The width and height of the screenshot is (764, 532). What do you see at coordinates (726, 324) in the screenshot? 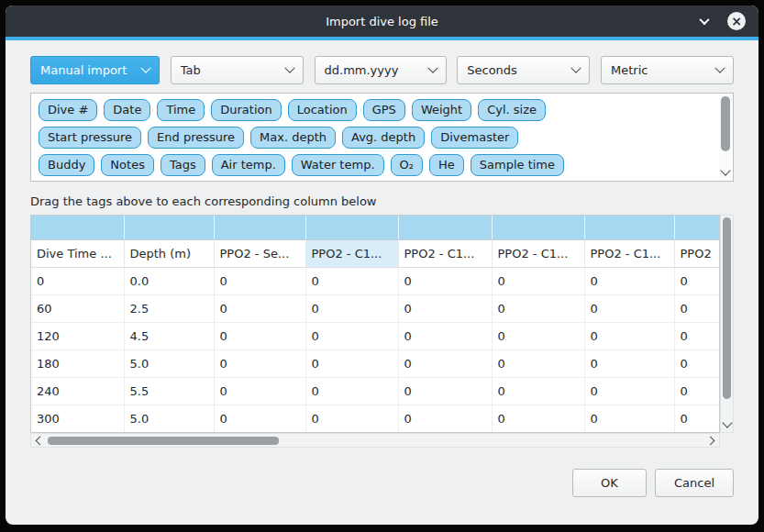
I see `table-vertical-scrollbar` at bounding box center [726, 324].